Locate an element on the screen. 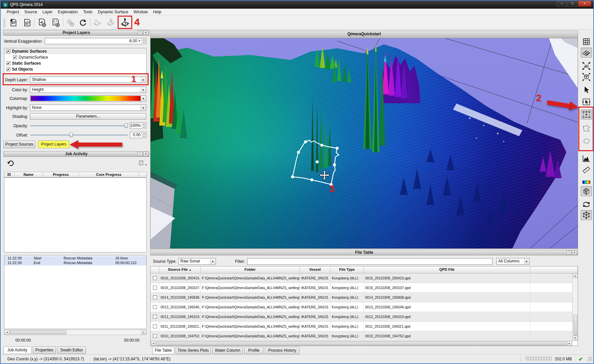 The image size is (594, 364). toolbar-grip is located at coordinates (4, 23).